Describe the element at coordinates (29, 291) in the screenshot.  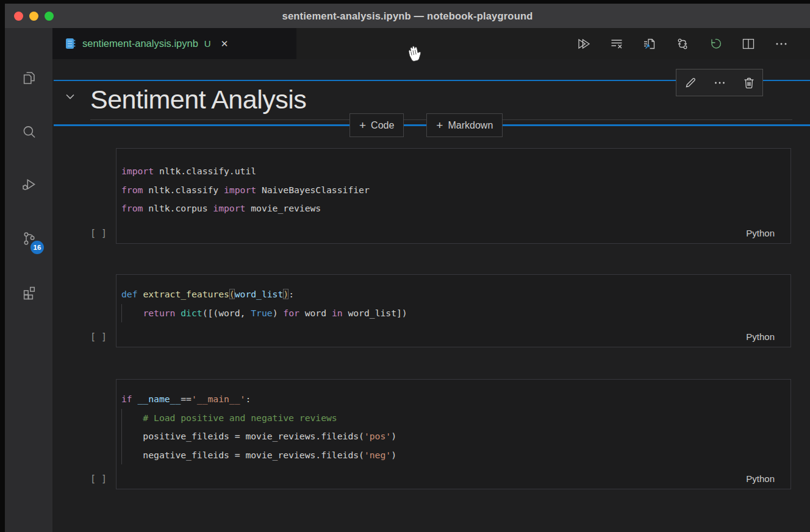
I see `sidebar-item-extensions` at that location.